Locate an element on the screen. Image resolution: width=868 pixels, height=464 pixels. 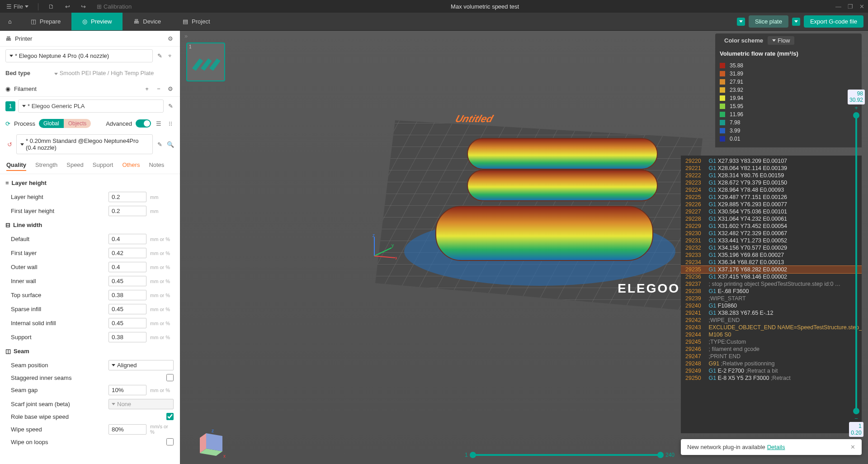
gcode-line: 29220 G1 X27.933 Y83.209 E0.00107 is located at coordinates (771, 161).